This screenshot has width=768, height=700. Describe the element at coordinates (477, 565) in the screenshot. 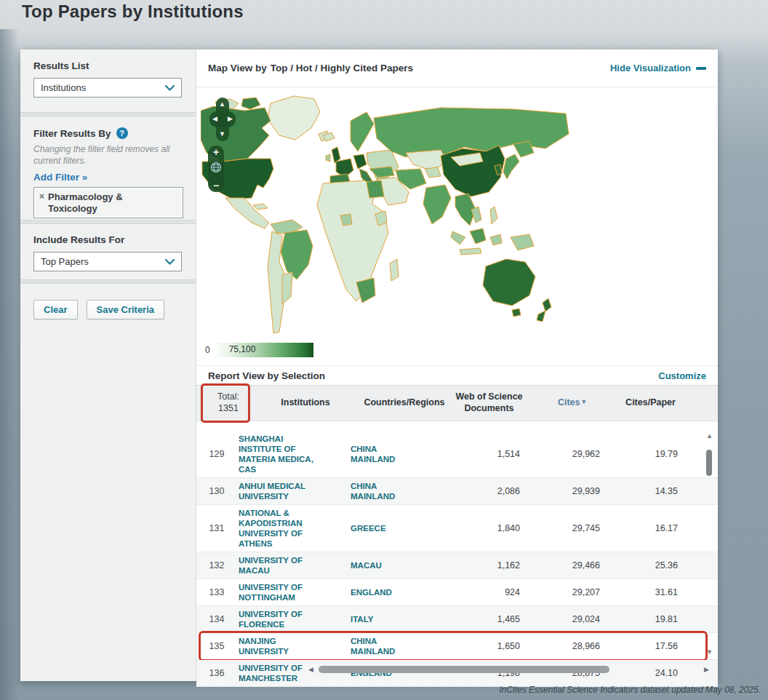

I see `wos-documents-cell: 1,162` at that location.